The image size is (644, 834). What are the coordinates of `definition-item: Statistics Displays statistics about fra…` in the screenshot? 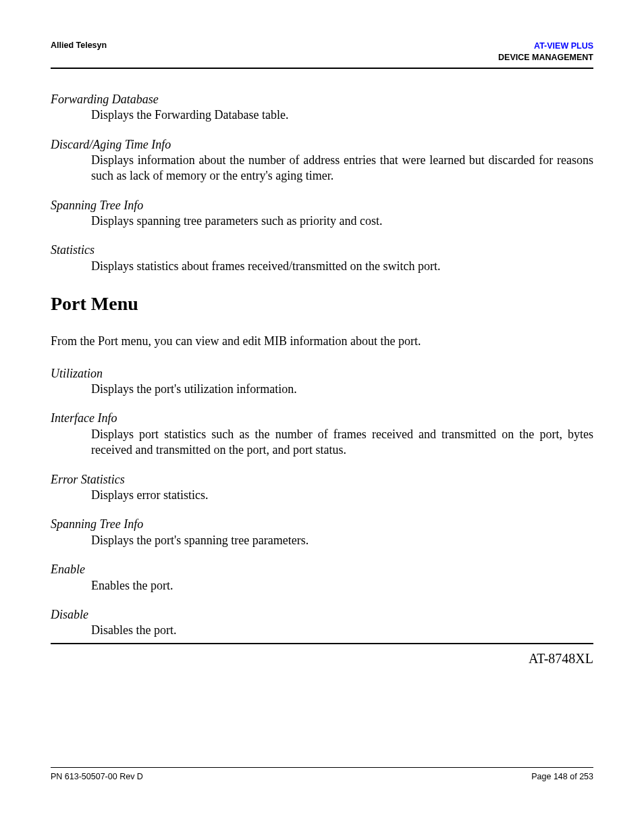 It's located at (322, 258).